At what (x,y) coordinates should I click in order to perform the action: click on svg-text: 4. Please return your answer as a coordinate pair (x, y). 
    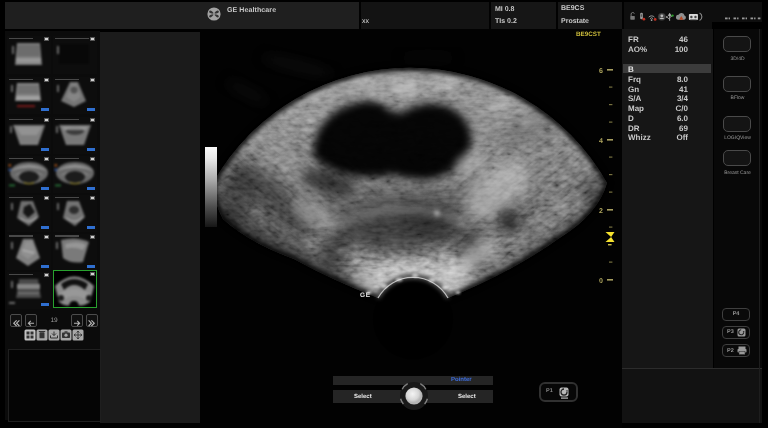
    Looking at the image, I should click on (601, 142).